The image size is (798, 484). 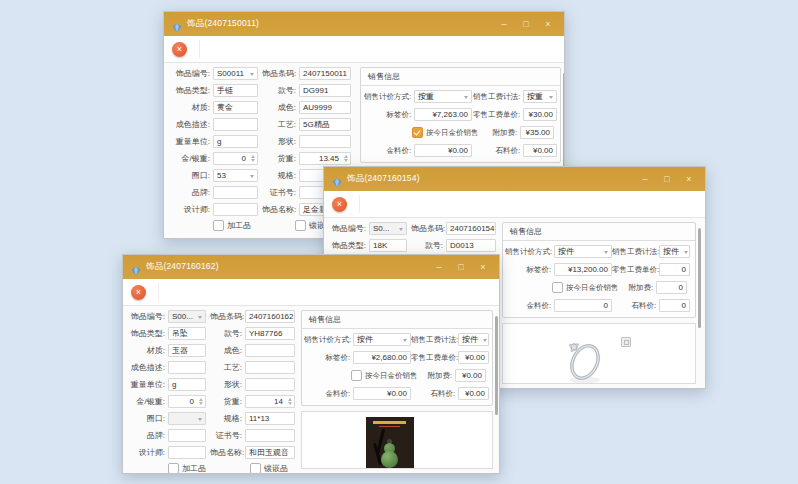 I want to click on text-input: 2407160162, so click(x=270, y=316).